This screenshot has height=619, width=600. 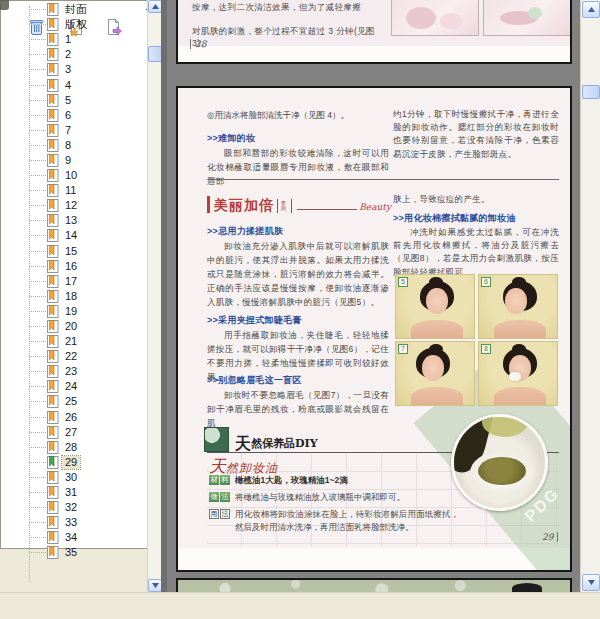 What do you see at coordinates (71, 326) in the screenshot?
I see `bookmark-label: 20` at bounding box center [71, 326].